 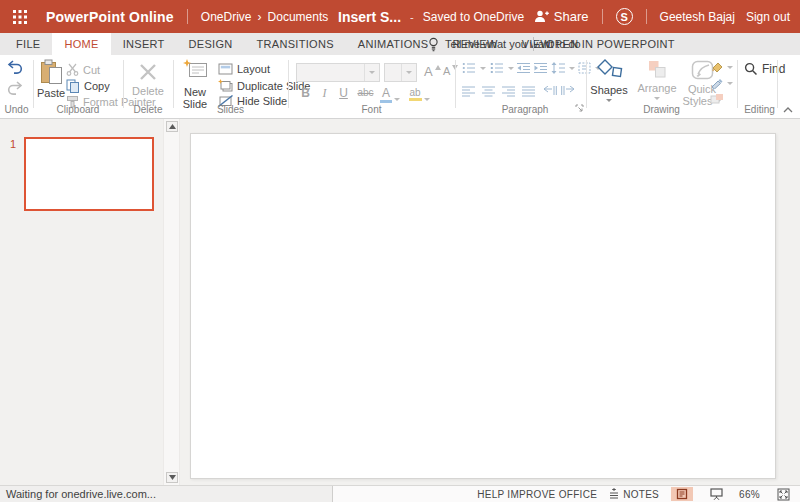 What do you see at coordinates (609, 100) in the screenshot?
I see `shapes-dropdown-icon` at bounding box center [609, 100].